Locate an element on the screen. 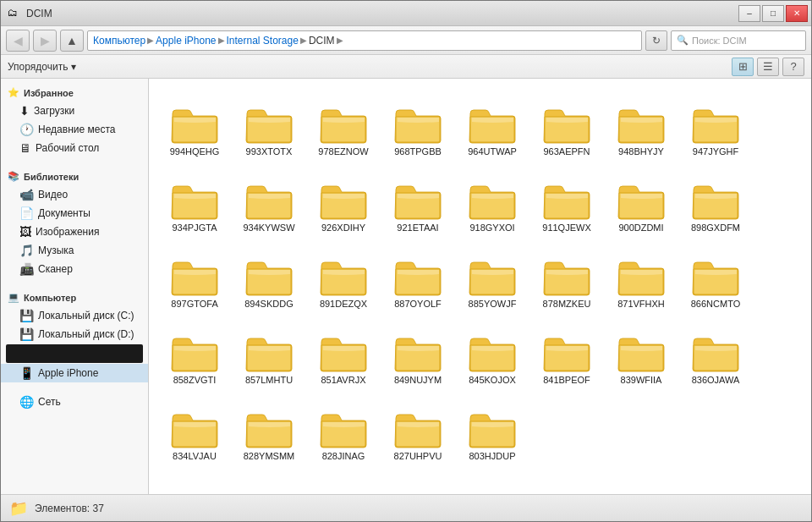 This screenshot has height=522, width=812. folder-item: 885YOWJF is located at coordinates (492, 277).